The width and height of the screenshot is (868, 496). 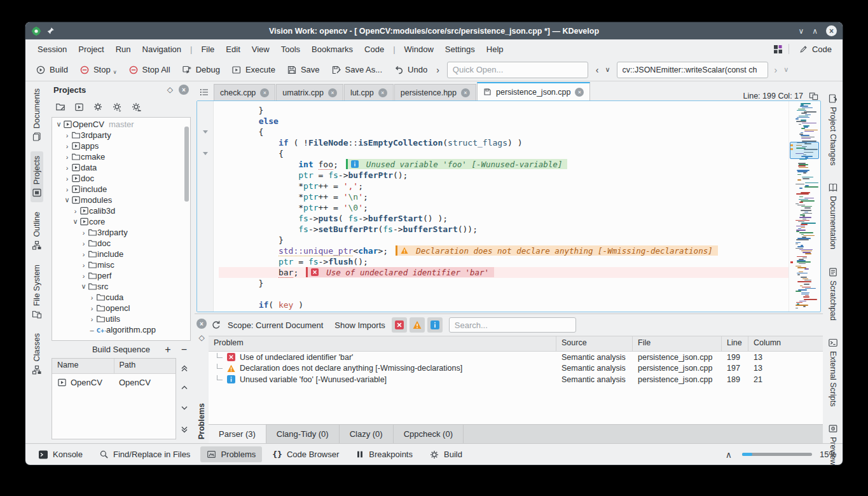 I want to click on column-header-problem: Problem, so click(x=383, y=343).